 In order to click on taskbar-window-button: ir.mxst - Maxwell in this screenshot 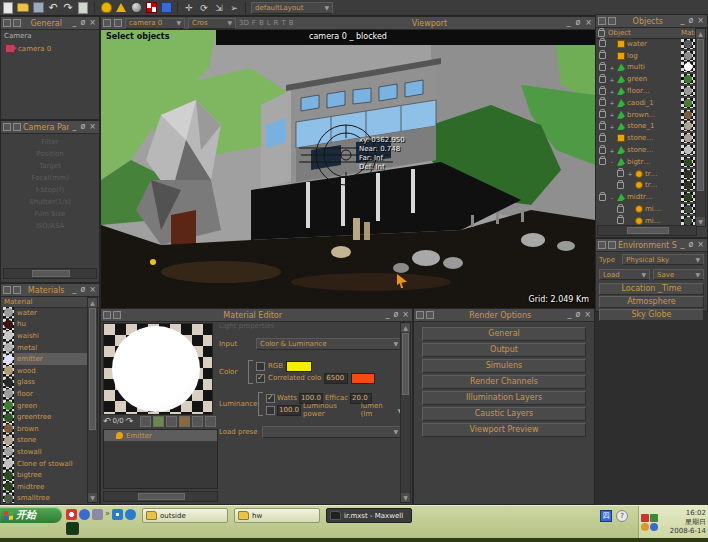, I will do `click(369, 516)`.